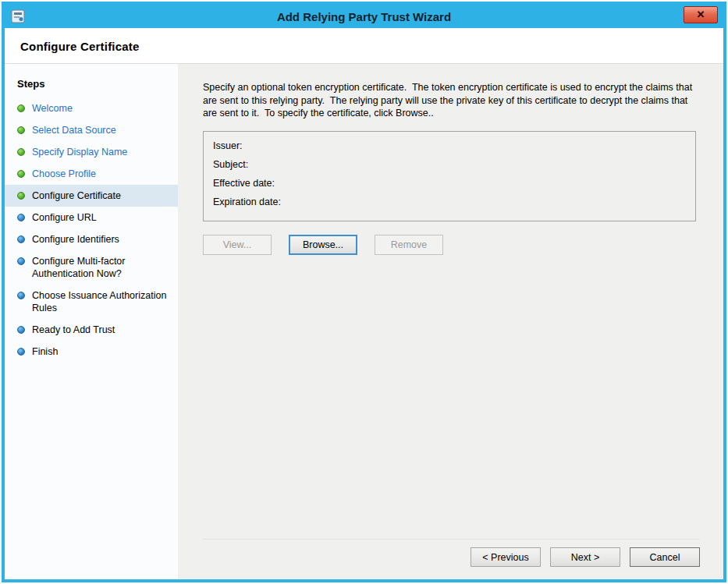 This screenshot has height=584, width=728. Describe the element at coordinates (449, 176) in the screenshot. I see `certificate-details-group: Issuer: Subject: Effective date: Expirat…` at that location.